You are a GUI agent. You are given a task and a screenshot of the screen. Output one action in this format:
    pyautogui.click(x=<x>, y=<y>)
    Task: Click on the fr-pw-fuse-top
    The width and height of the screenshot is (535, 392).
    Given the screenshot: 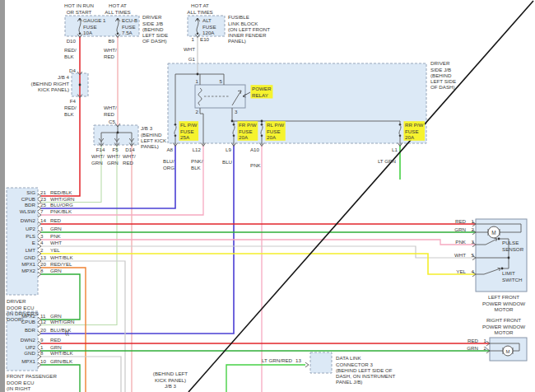 What is the action you would take?
    pyautogui.click(x=234, y=125)
    